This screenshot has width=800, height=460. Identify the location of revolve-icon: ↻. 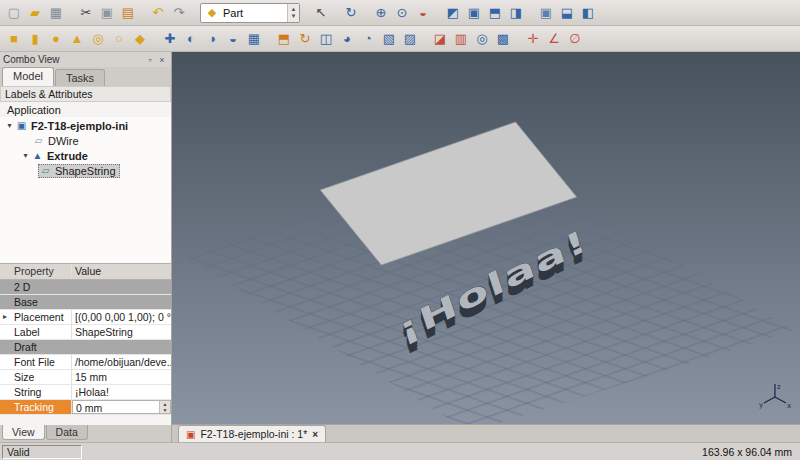
(305, 39).